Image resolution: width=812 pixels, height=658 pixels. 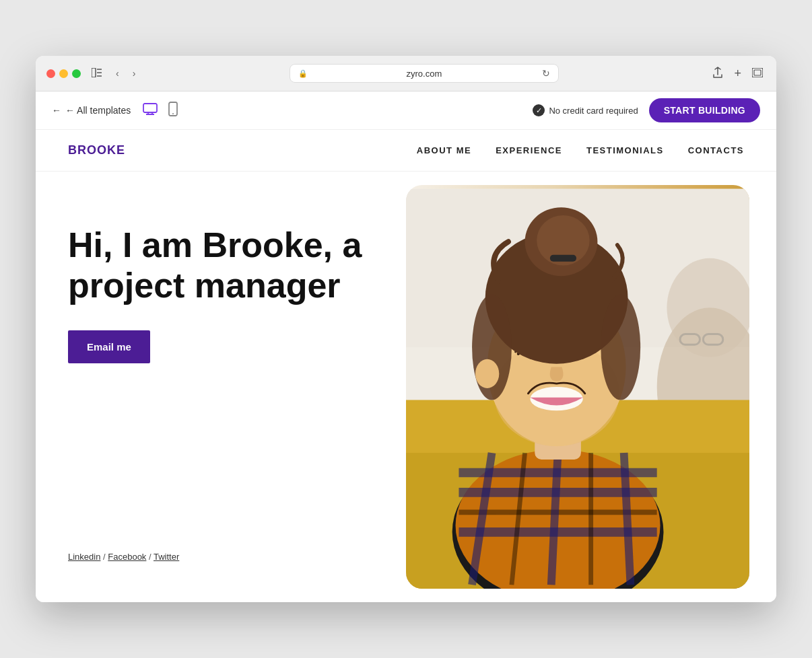 I want to click on check-icon: ✓, so click(x=539, y=110).